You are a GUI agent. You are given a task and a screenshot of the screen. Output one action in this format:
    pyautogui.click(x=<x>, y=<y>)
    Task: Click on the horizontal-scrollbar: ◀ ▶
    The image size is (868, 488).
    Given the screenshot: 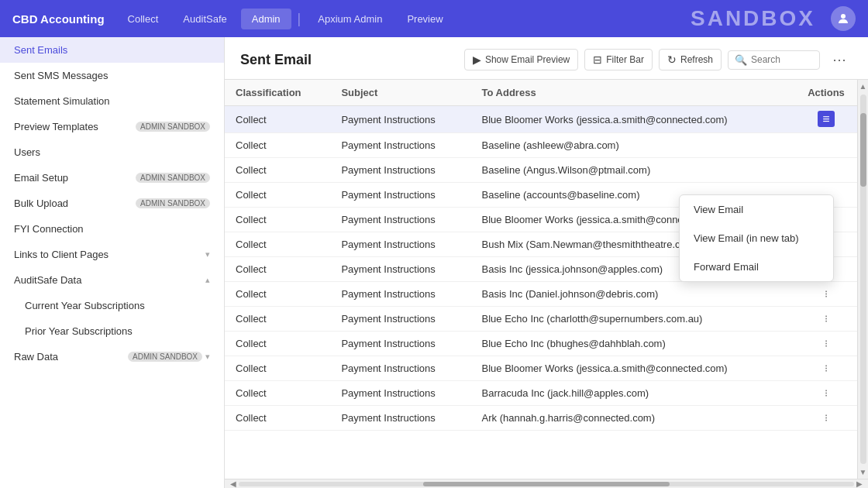 What is the action you would take?
    pyautogui.click(x=546, y=483)
    